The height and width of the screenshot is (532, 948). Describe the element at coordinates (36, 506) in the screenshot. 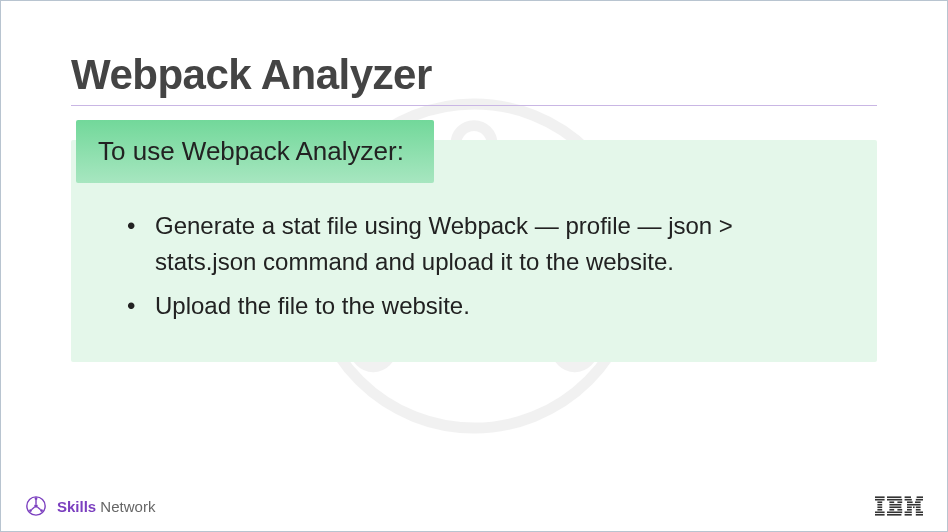

I see `skills-network-icon` at that location.